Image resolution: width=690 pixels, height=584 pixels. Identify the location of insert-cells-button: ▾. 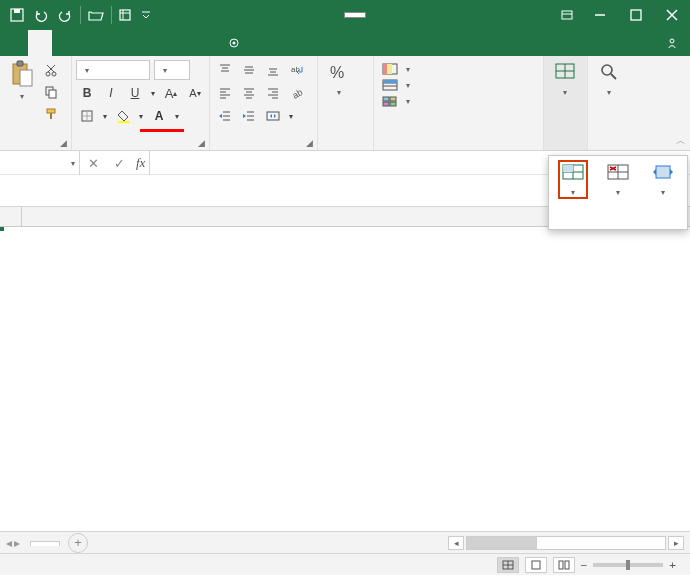
(573, 180).